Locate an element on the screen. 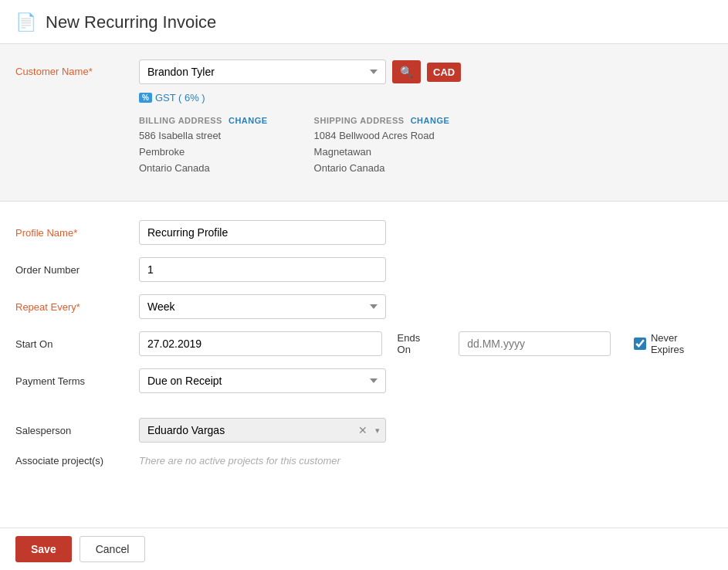  payment-terms-label: Payment Terms is located at coordinates (77, 382).